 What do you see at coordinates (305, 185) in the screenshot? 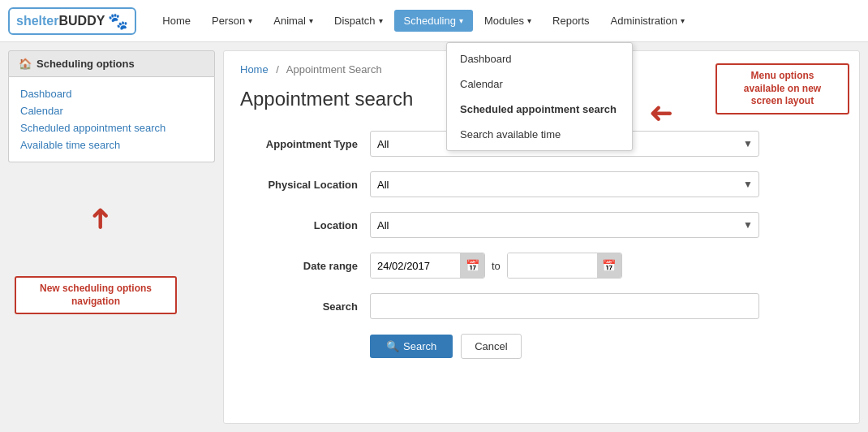
I see `physical-location-label: Physical Location` at bounding box center [305, 185].